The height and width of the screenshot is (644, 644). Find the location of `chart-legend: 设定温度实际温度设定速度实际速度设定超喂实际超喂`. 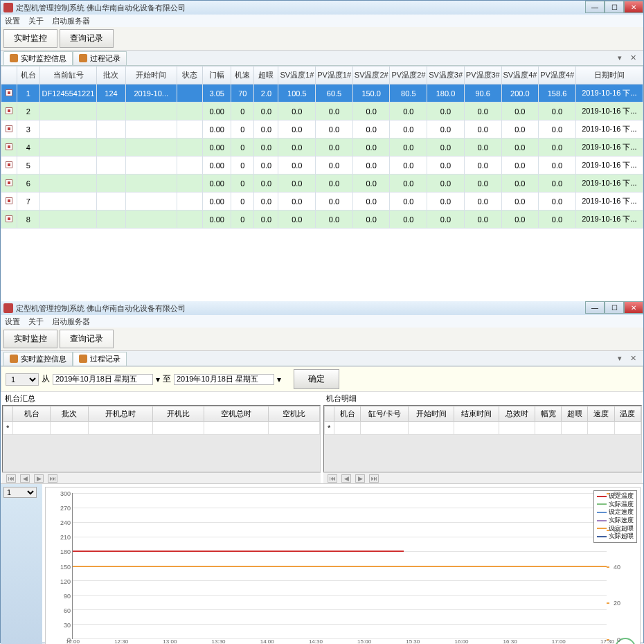

chart-legend: 设定温度实际温度设定速度实际速度设定超喂实际超喂 is located at coordinates (615, 517).